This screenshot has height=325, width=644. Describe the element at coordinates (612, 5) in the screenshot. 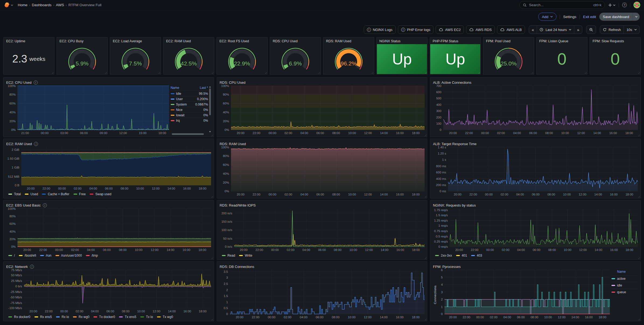

I see `new-button` at that location.